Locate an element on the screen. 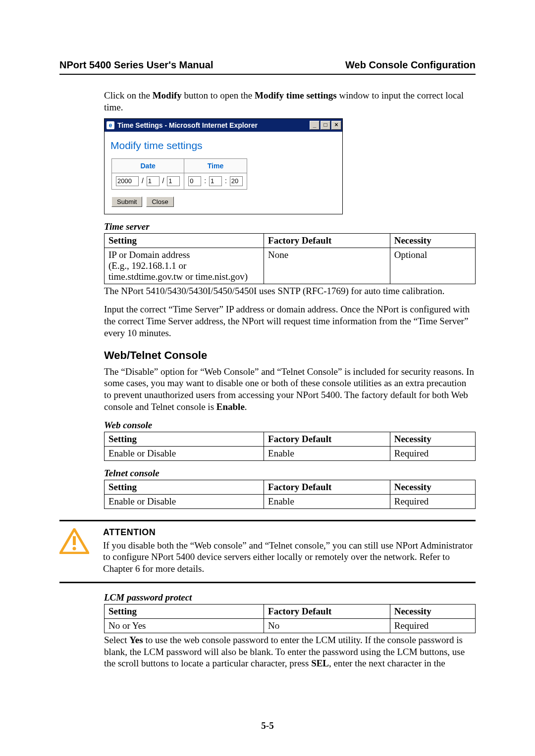  time-header: Time is located at coordinates (215, 165).